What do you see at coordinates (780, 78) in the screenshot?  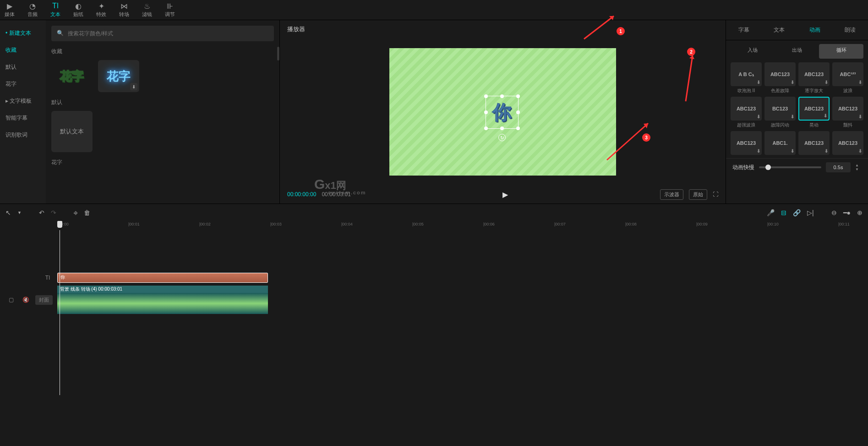 I see `animation-cell: ABC123⬇色差故障` at bounding box center [780, 78].